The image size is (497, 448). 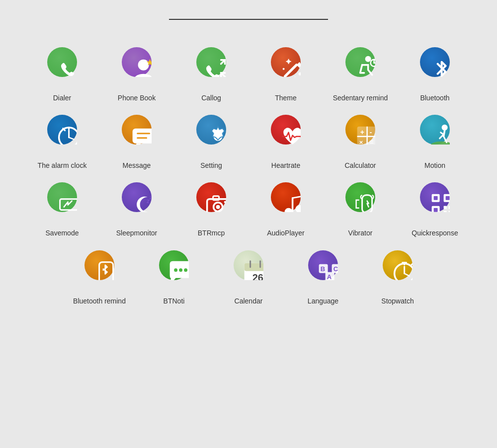 I want to click on label-sedentary: Sedentary remind, so click(x=361, y=98).